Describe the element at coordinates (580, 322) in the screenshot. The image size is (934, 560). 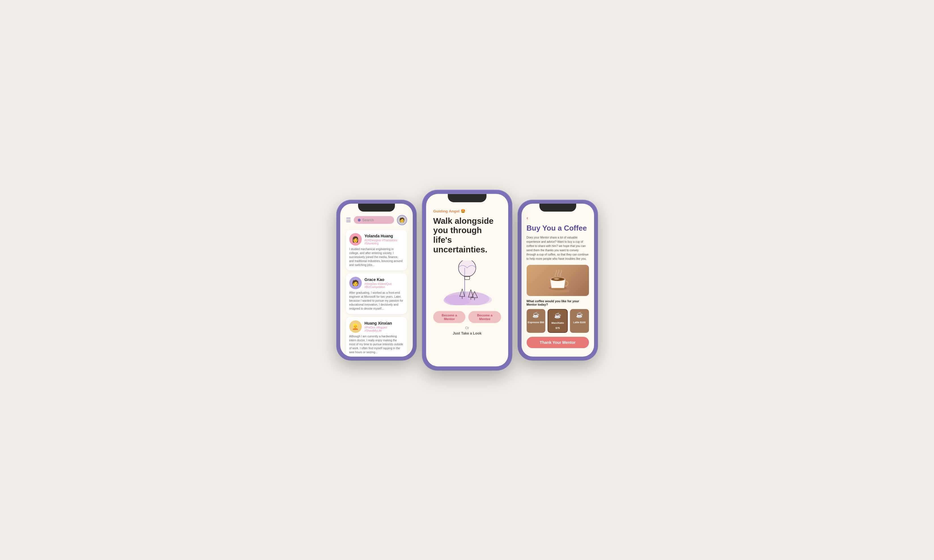
I see `latte-label: Latte $100` at that location.